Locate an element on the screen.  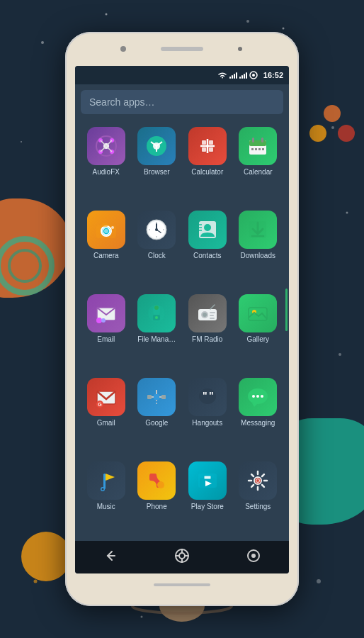
app-contacts: Contacts is located at coordinates (207, 247).